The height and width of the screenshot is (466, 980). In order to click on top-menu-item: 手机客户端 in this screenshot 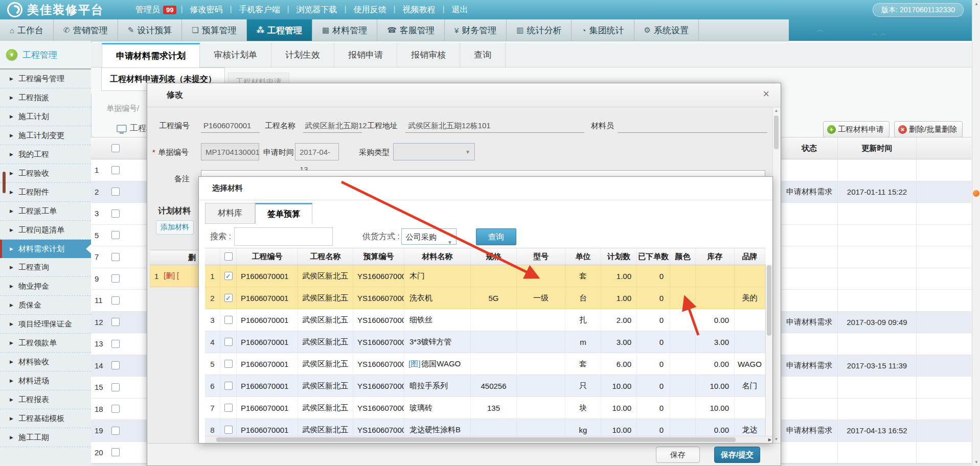, I will do `click(259, 10)`.